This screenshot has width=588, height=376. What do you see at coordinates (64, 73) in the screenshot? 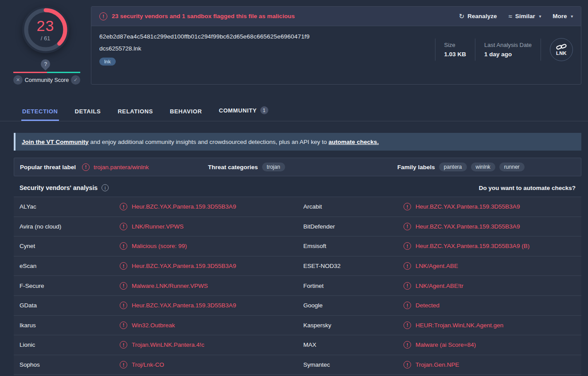
I see `positive-votes-bar` at bounding box center [64, 73].